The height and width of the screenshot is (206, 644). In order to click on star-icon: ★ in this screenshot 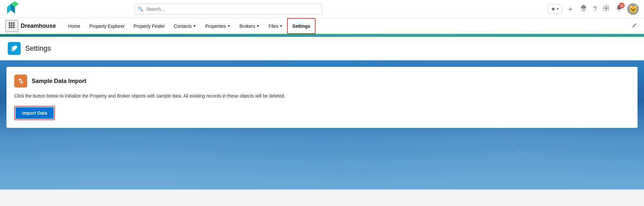, I will do `click(553, 9)`.